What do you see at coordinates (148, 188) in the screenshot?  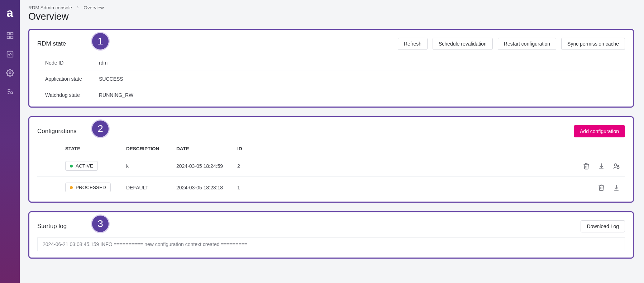 I see `cell-description: DEFAULT` at bounding box center [148, 188].